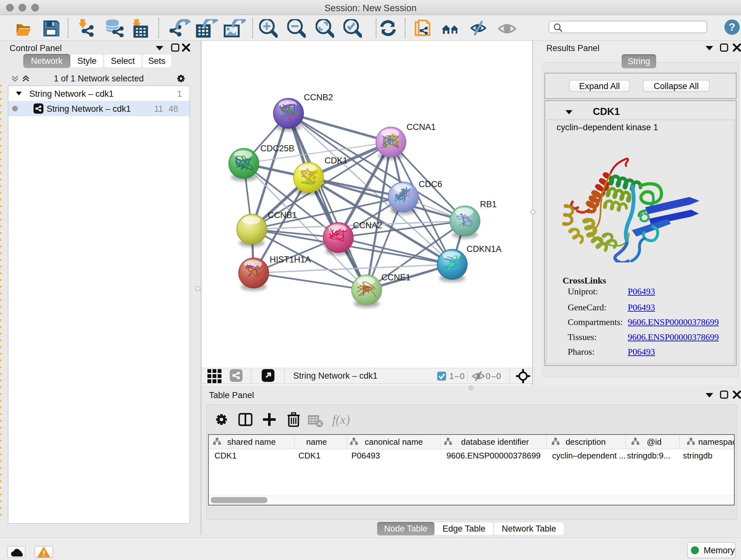 This screenshot has height=560, width=741. What do you see at coordinates (484, 249) in the screenshot?
I see `svg-text: CDKN1A` at bounding box center [484, 249].